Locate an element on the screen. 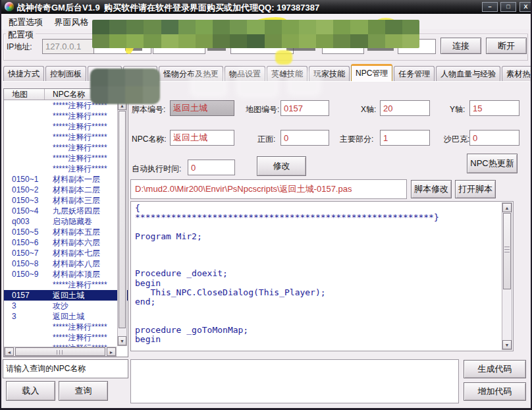  code-vscroll-thumb is located at coordinates (507, 251).